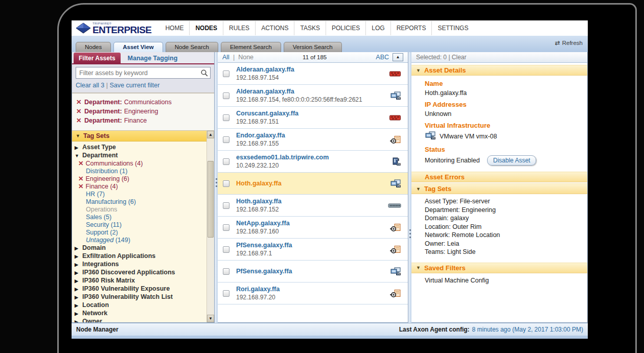 The image size is (644, 353). Describe the element at coordinates (246, 57) in the screenshot. I see `select-none-link: None` at that location.